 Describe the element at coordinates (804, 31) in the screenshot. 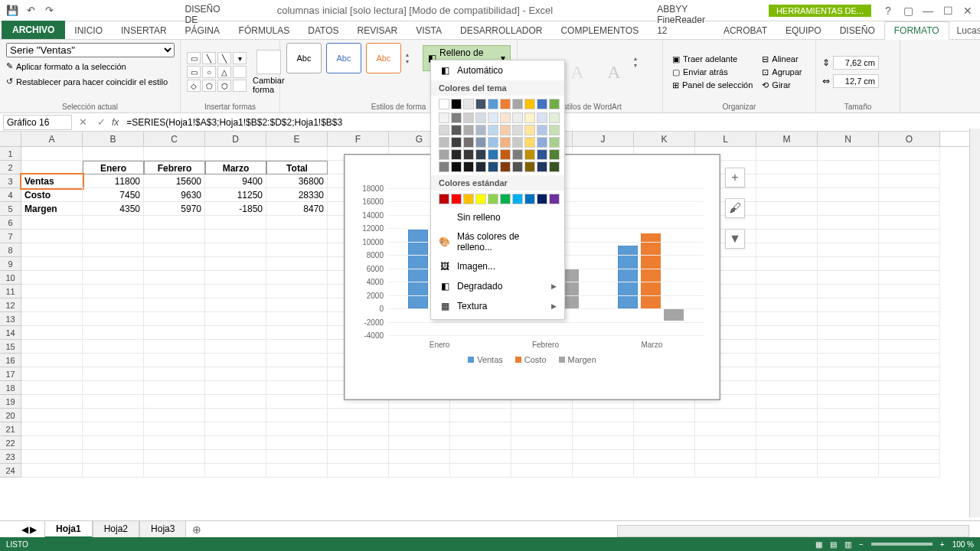

I see `tab-equipo: EQUIPO` at that location.